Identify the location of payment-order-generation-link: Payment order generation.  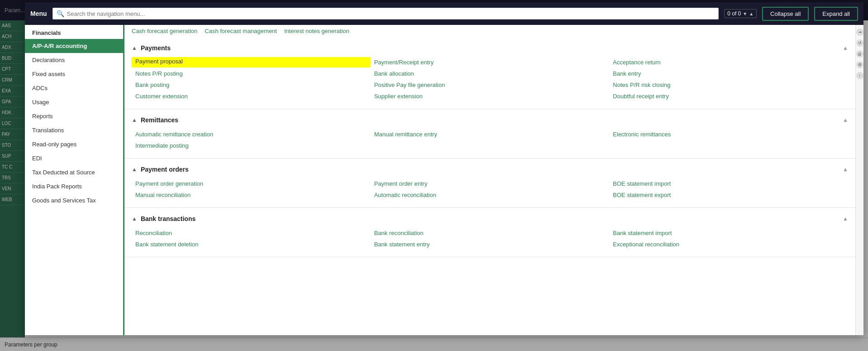
(251, 184).